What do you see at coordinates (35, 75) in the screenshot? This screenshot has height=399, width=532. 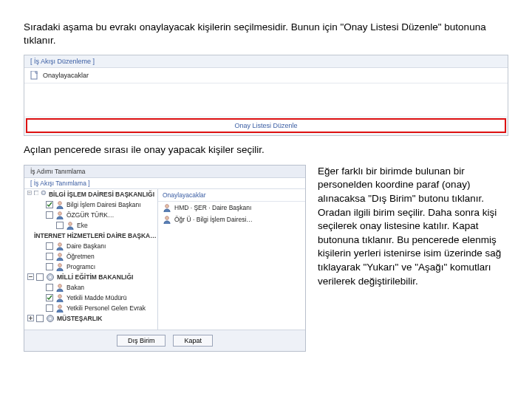 I see `page-icon` at bounding box center [35, 75].